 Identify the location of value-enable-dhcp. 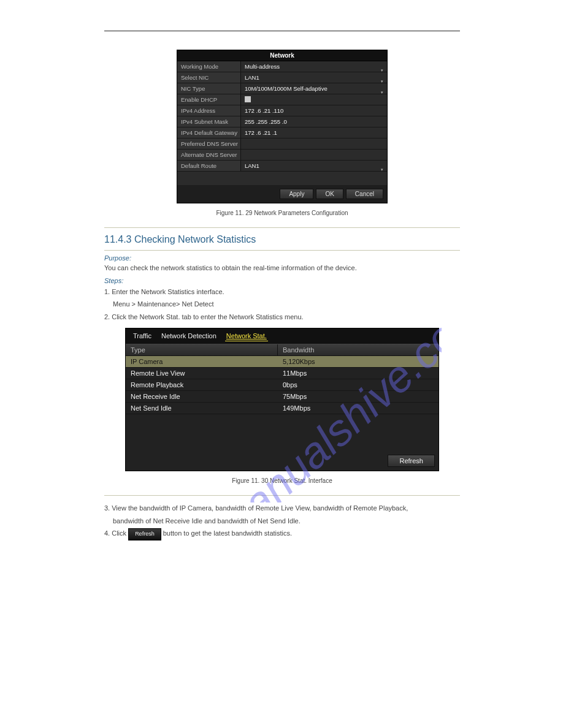
(314, 99).